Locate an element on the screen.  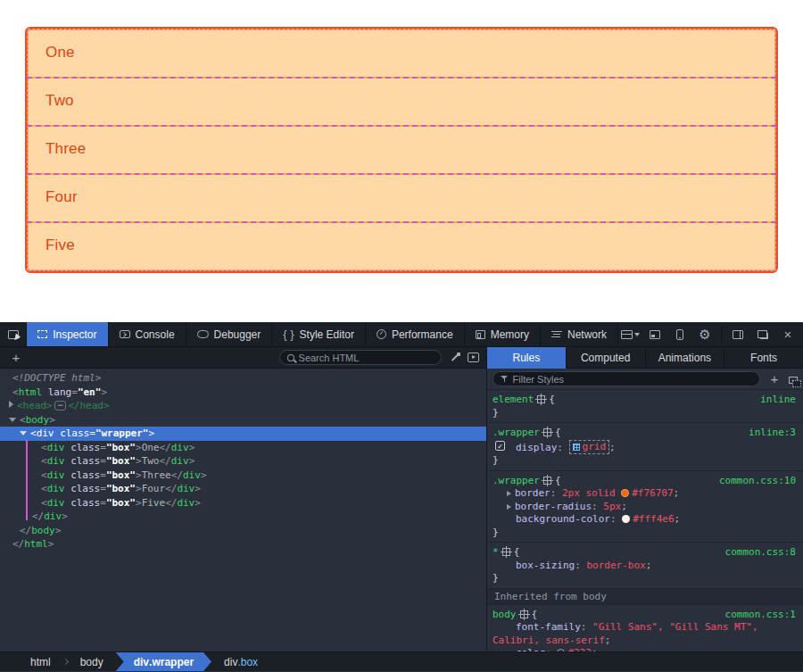
tab-performance: Performance is located at coordinates (416, 334).